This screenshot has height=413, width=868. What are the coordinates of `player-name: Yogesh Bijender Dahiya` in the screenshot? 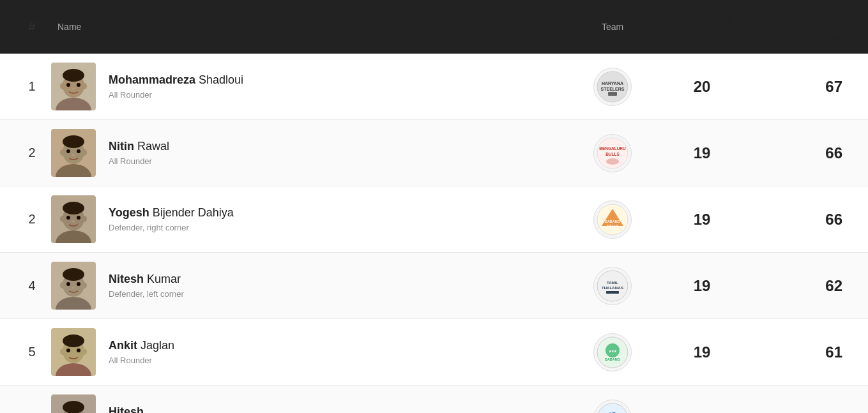 It's located at (341, 213).